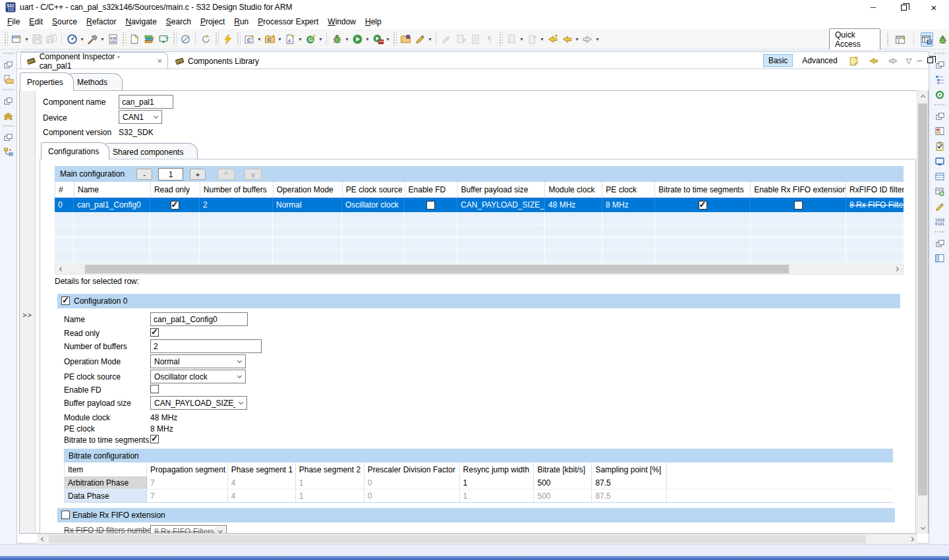 The image size is (949, 560). Describe the element at coordinates (149, 39) in the screenshot. I see `new-component-icon: +` at that location.